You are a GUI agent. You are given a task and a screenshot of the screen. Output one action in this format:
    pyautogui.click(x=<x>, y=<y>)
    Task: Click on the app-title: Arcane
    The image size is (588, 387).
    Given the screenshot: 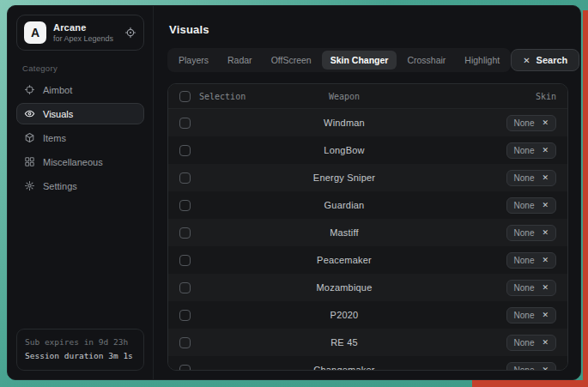 What is the action you would take?
    pyautogui.click(x=83, y=27)
    